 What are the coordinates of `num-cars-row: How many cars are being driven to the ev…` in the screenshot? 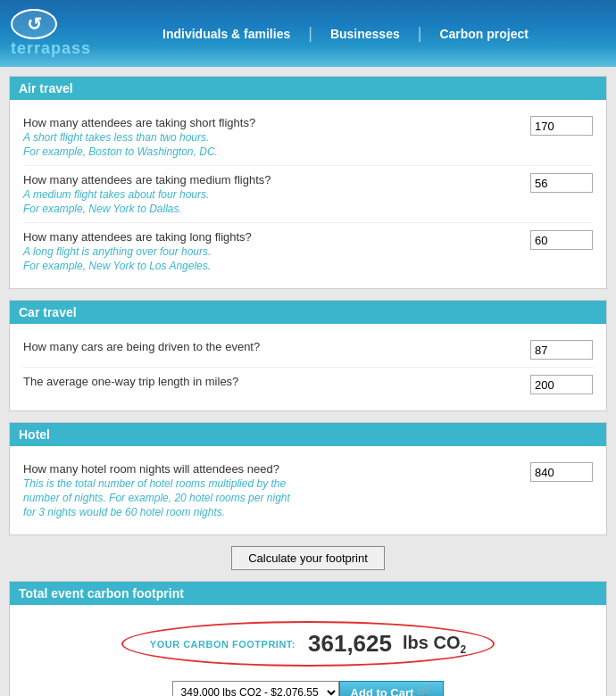 It's located at (308, 350).